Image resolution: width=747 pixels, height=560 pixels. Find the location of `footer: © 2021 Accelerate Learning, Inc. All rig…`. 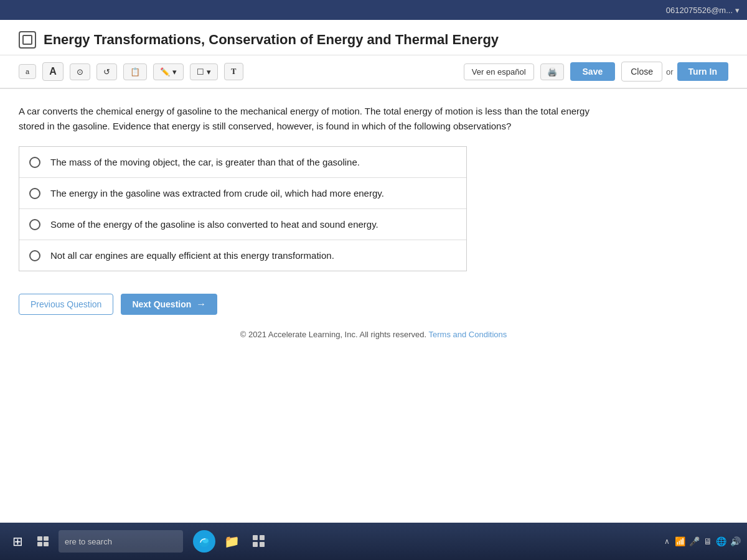

footer: © 2021 Accelerate Learning, Inc. All rig… is located at coordinates (374, 336).